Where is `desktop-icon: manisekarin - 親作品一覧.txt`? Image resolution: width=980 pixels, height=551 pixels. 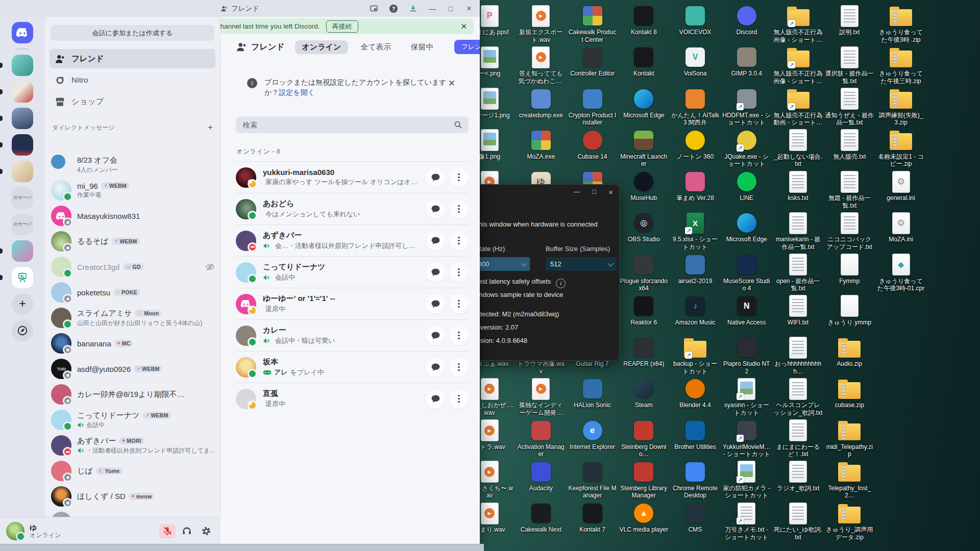 desktop-icon: manisekarin - 親作品一覧.txt is located at coordinates (798, 231).